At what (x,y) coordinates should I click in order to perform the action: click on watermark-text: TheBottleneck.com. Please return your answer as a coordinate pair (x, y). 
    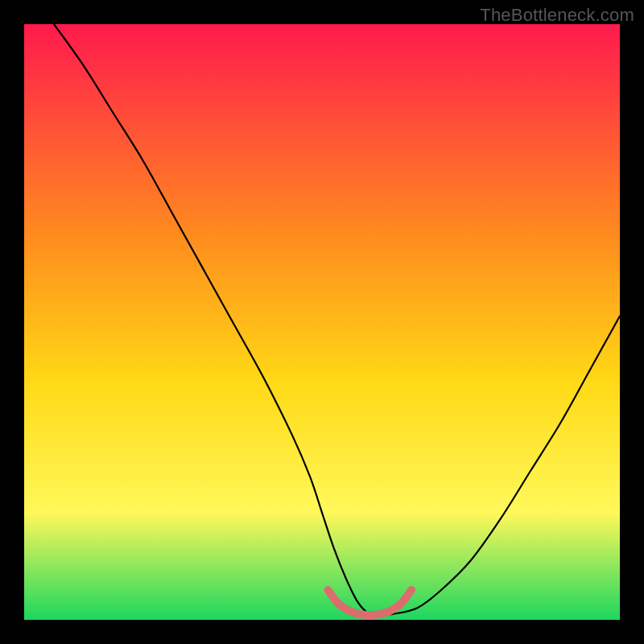
    Looking at the image, I should click on (557, 15).